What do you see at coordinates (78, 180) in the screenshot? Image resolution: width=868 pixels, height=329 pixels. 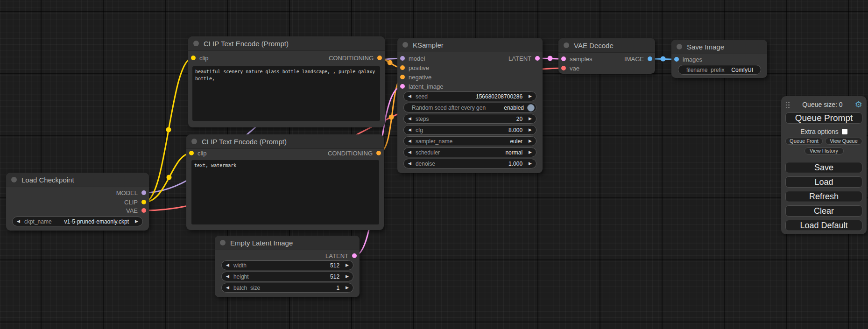 I see `node-titlebar: Load Checkpoint` at bounding box center [78, 180].